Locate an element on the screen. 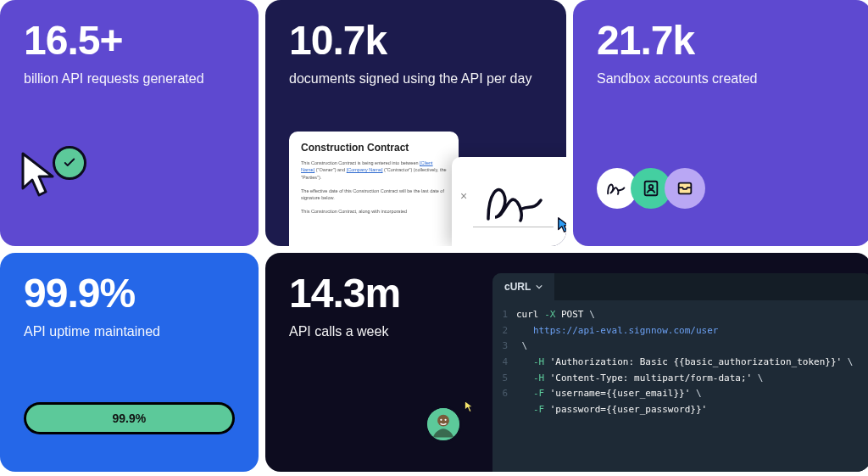 This screenshot has width=868, height=476. close-icon: × is located at coordinates (464, 196).